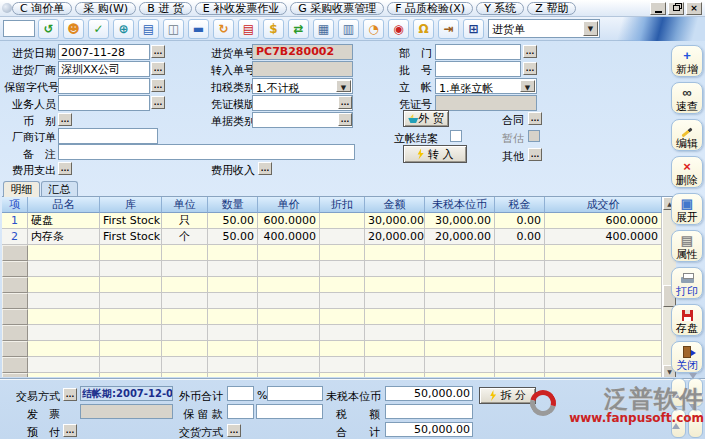 The height and width of the screenshot is (439, 705). What do you see at coordinates (30, 138) in the screenshot?
I see `vendor-order-label: 厂商订单` at bounding box center [30, 138].